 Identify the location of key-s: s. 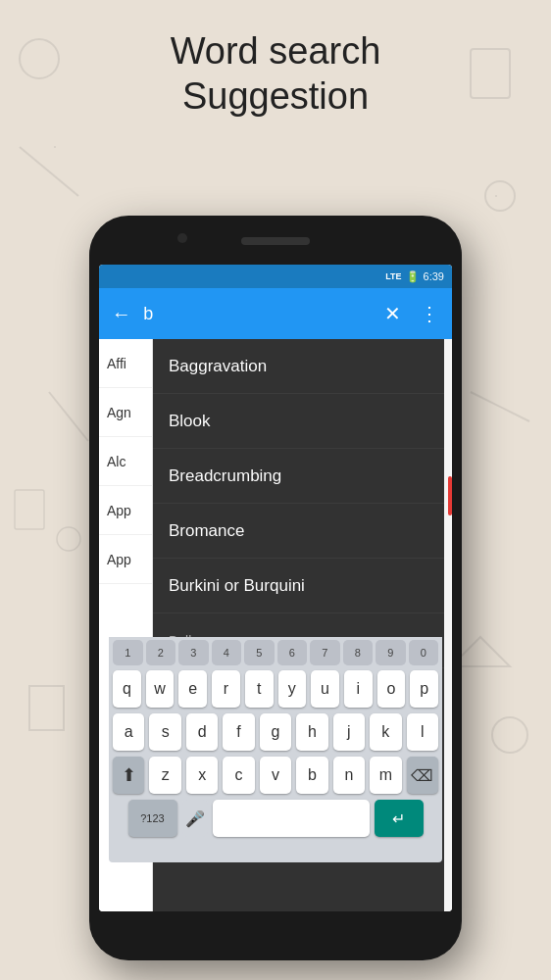
(165, 732).